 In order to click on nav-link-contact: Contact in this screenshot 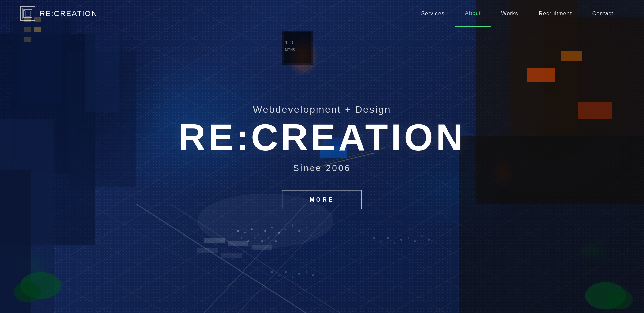, I will do `click(603, 14)`.